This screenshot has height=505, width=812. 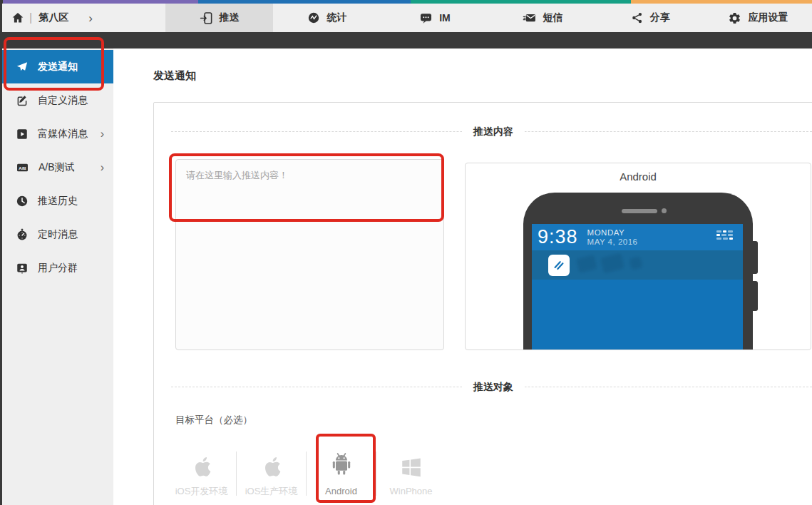 I want to click on im-icon, so click(x=426, y=19).